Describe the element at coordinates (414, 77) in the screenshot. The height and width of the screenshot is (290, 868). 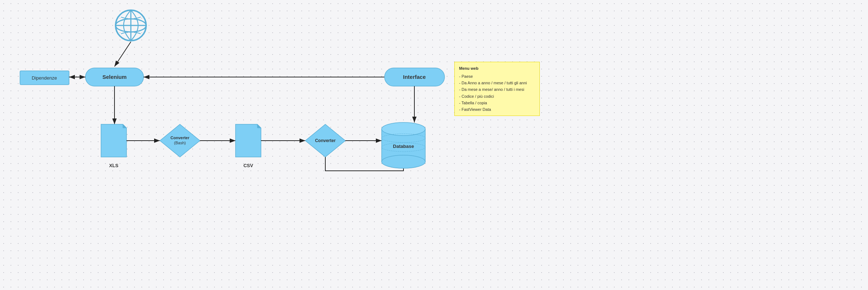
I see `interface-label: Interface` at that location.